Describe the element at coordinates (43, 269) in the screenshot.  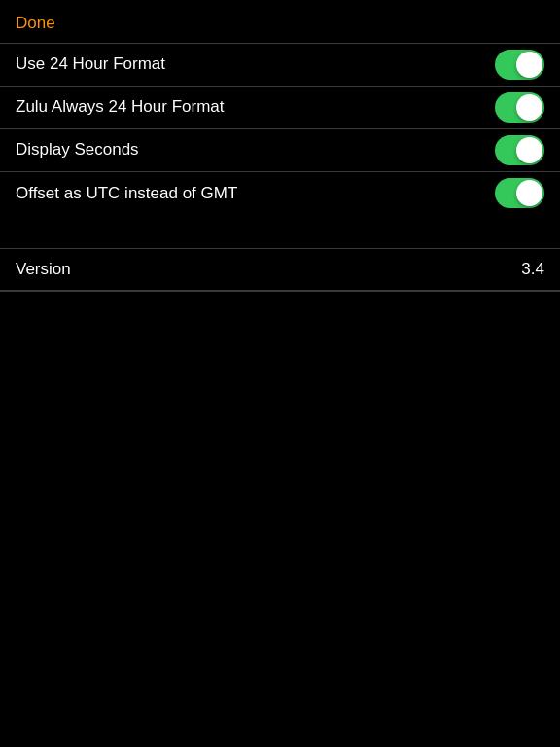
I see `version-label: Version` at that location.